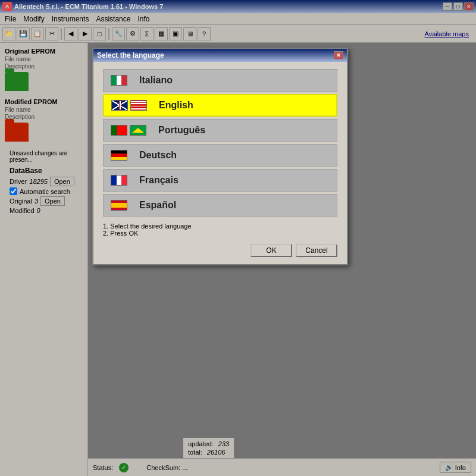 The width and height of the screenshot is (476, 476). What do you see at coordinates (159, 180) in the screenshot?
I see `francais-label: Français` at bounding box center [159, 180].